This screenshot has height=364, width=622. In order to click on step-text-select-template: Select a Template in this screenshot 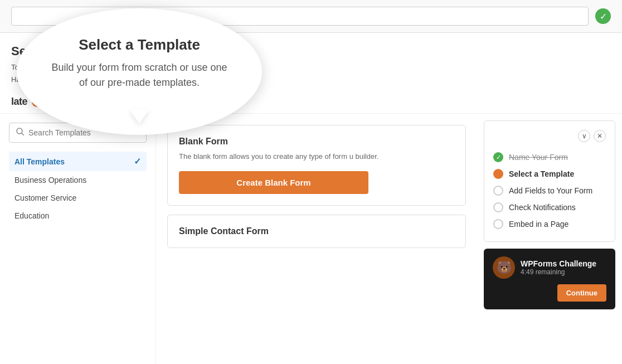, I will do `click(542, 174)`.